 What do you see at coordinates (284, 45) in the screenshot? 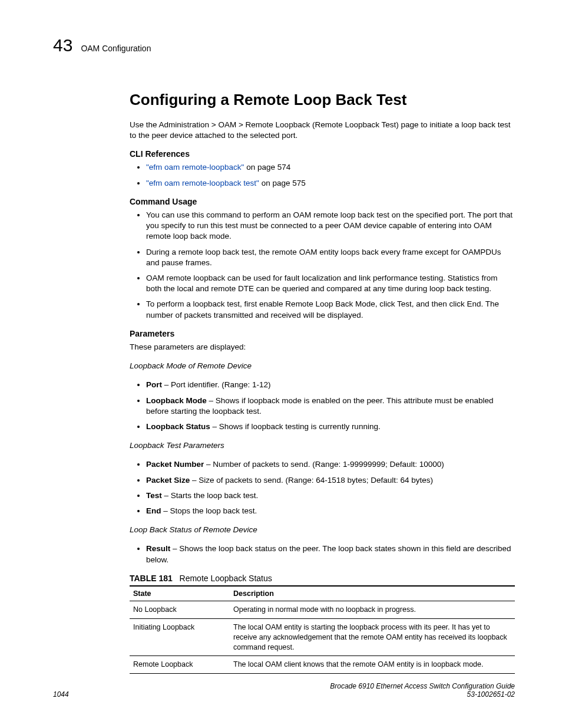
I see `running-header: 43 OAM Configuration` at bounding box center [284, 45].